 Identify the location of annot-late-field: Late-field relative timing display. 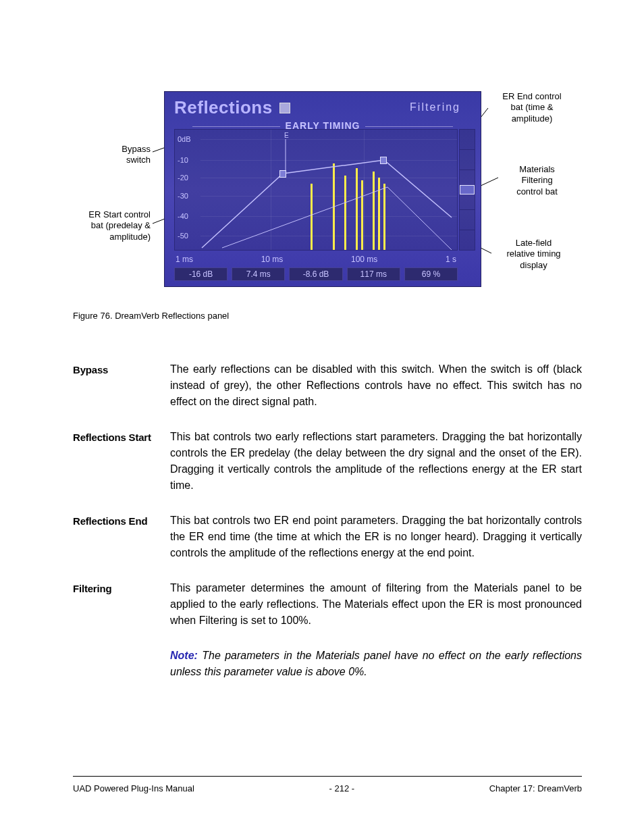
(533, 254).